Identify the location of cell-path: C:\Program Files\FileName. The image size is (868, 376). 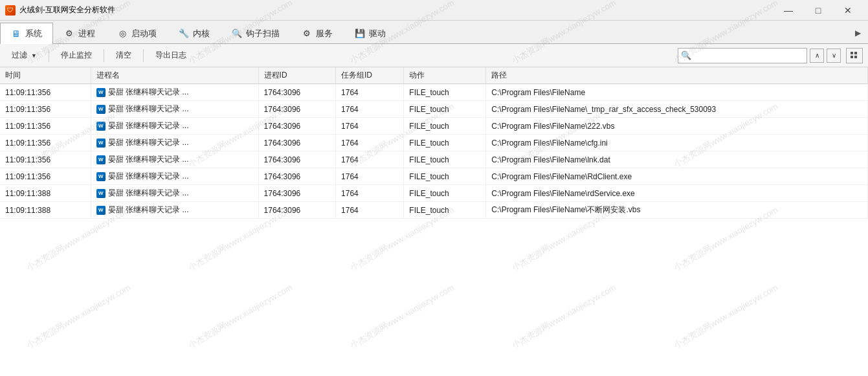
(677, 93).